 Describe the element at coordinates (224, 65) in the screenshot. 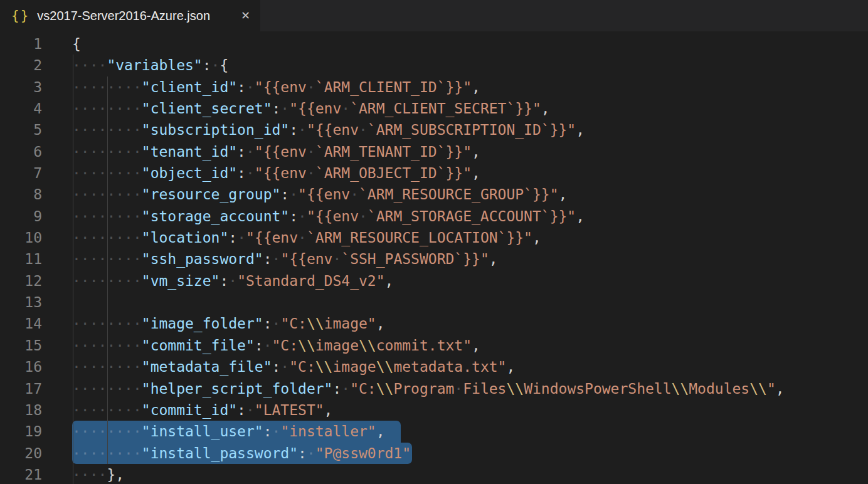

I see `code-token: {` at that location.